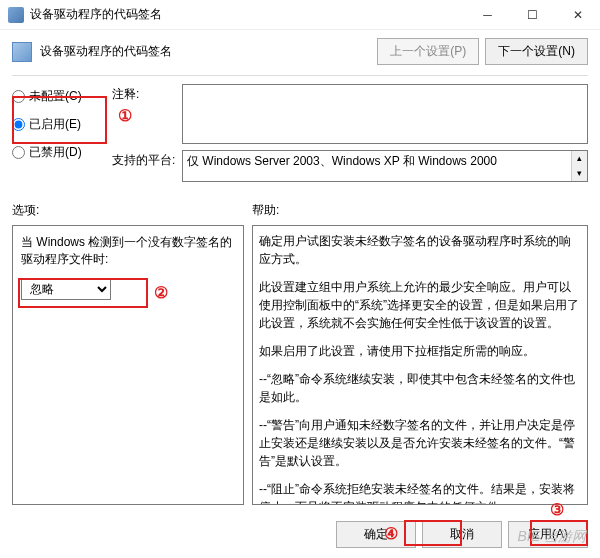 This screenshot has width=600, height=558. I want to click on options-prompt: 当 Windows 检测到一个没有数字签名的驱动程序文件时:, so click(128, 251).